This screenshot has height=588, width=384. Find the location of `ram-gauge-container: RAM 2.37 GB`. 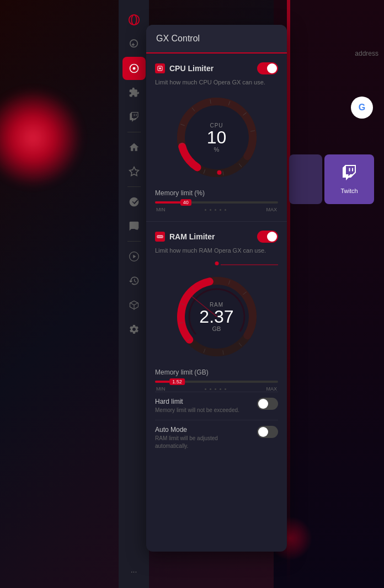

ram-gauge-container: RAM 2.37 GB is located at coordinates (216, 317).